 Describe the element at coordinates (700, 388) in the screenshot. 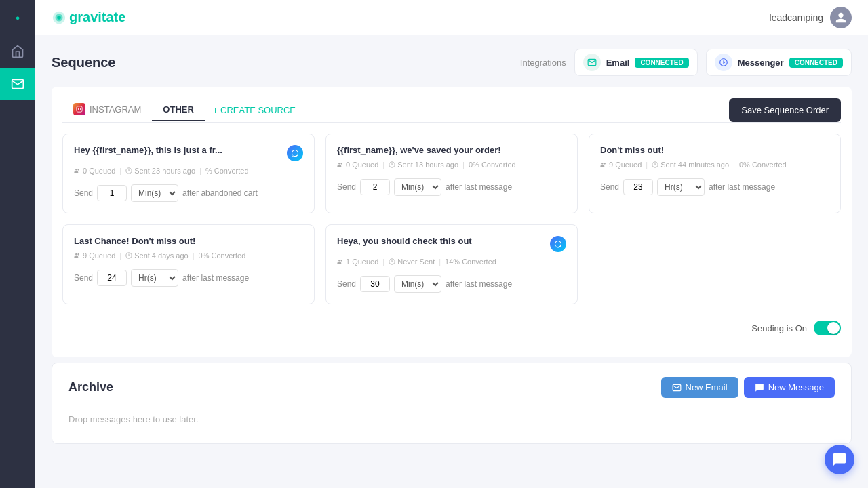

I see `new-email-button: New Email` at that location.